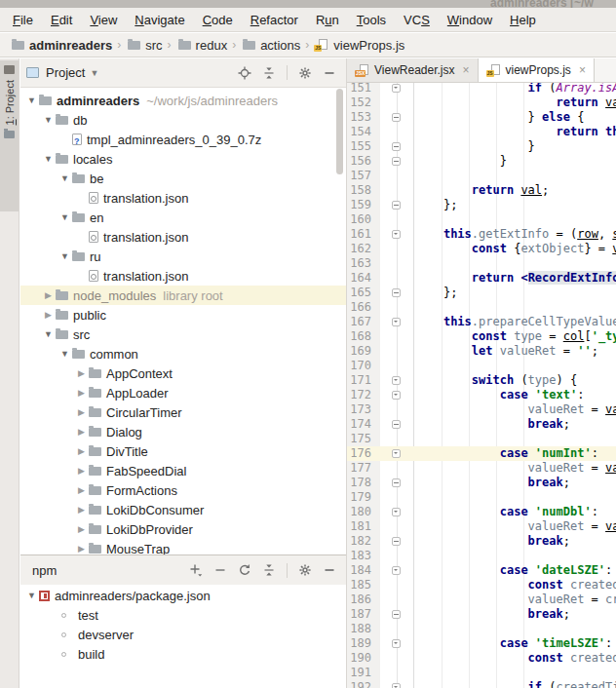 The height and width of the screenshot is (688, 616). I want to click on project-tree-row-appcontext: ▶AppContext, so click(183, 373).